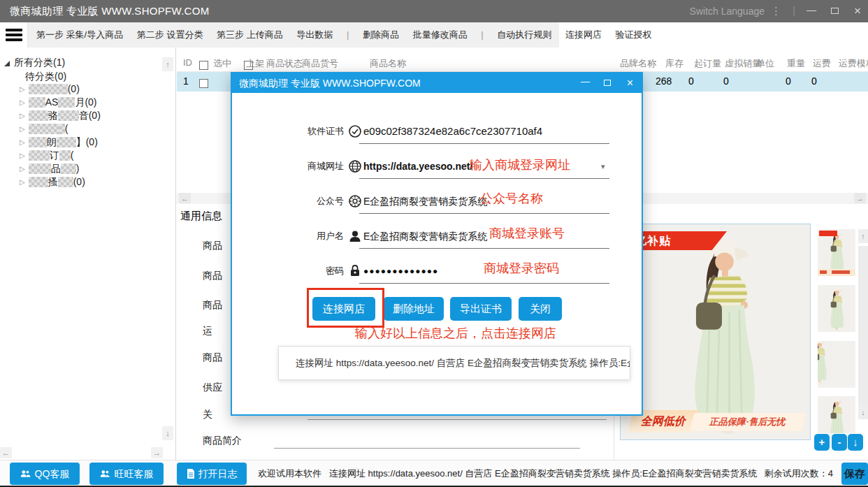 This screenshot has width=868, height=487. Describe the element at coordinates (59, 102) in the screenshot. I see `tree-item-masked: ▷AS月(0)` at that location.